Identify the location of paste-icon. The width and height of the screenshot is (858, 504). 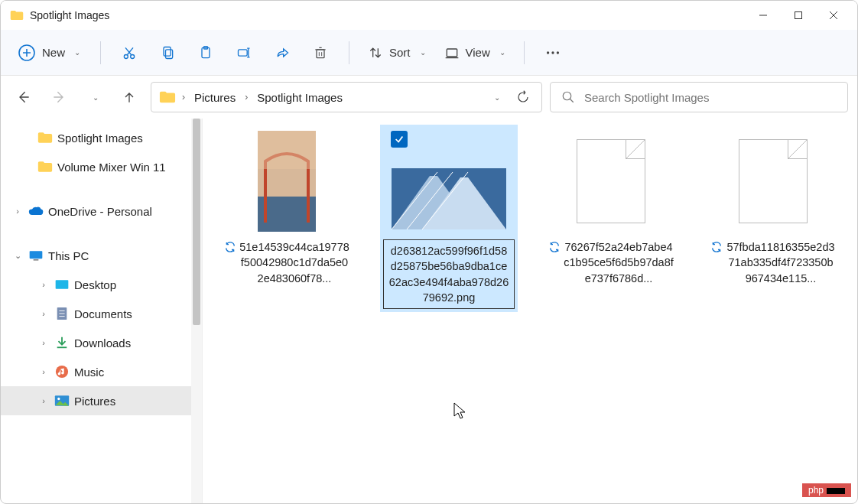
(206, 53).